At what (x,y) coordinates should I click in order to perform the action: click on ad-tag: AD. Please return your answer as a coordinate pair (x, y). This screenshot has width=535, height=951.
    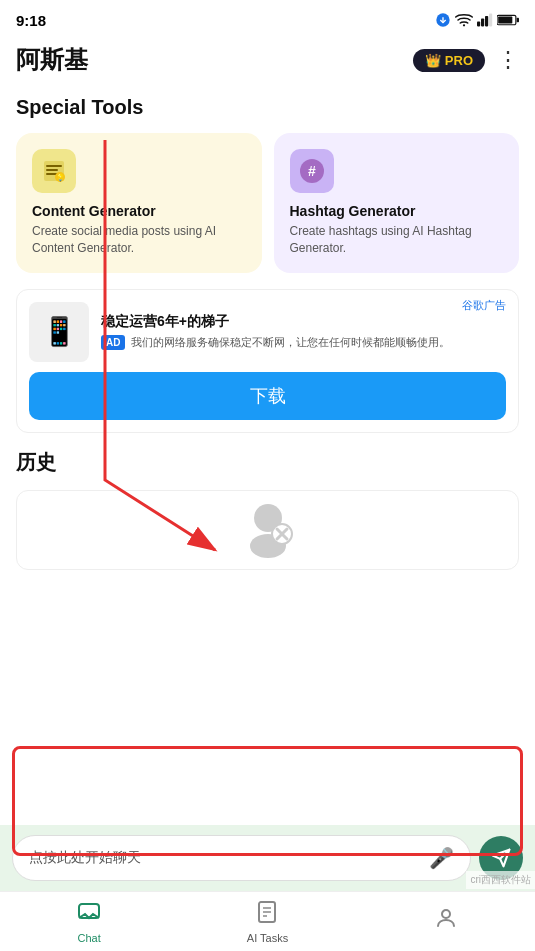
    Looking at the image, I should click on (113, 342).